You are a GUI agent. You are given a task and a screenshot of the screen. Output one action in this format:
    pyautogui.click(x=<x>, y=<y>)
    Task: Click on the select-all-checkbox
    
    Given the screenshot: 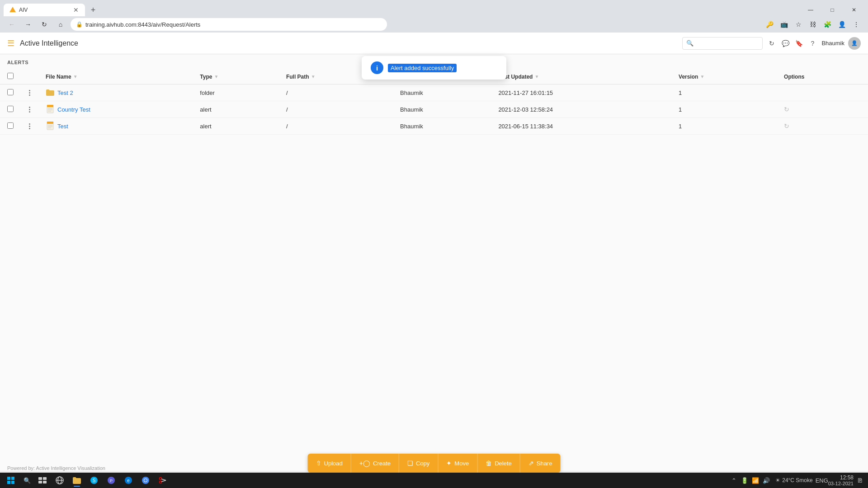 What is the action you would take?
    pyautogui.click(x=10, y=76)
    